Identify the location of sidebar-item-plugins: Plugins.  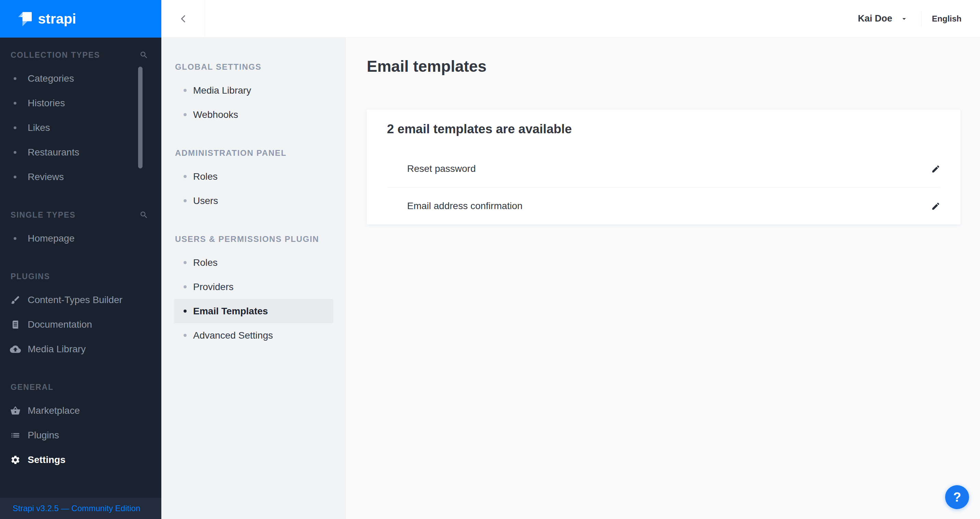
(81, 435).